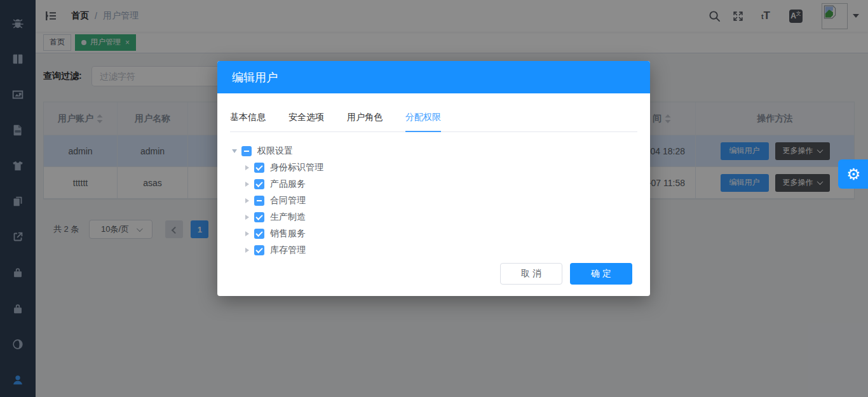  Describe the element at coordinates (306, 122) in the screenshot. I see `tab-security-options: 安全选项` at that location.